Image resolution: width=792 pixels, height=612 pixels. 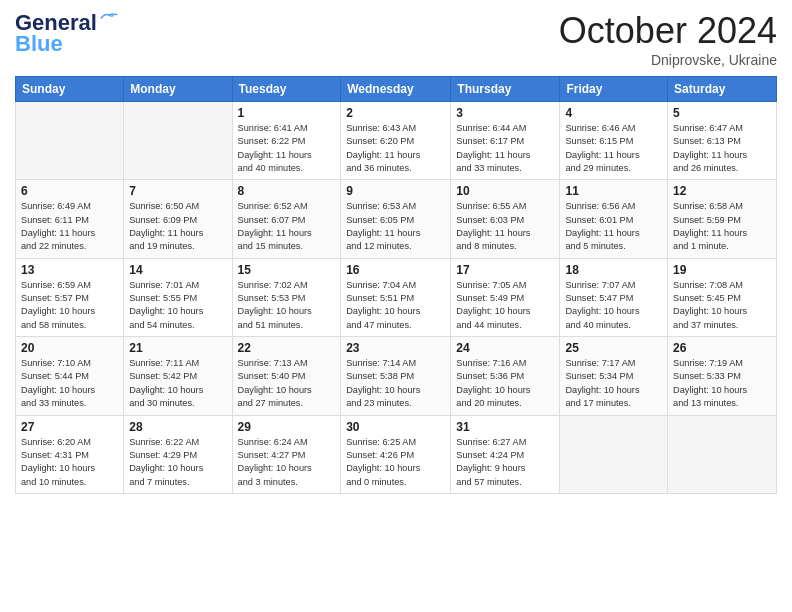 What do you see at coordinates (178, 376) in the screenshot?
I see `calendar-cell: 21Sunrise: 7:11 AM Sunset: 5:42 PM Dayli…` at bounding box center [178, 376].